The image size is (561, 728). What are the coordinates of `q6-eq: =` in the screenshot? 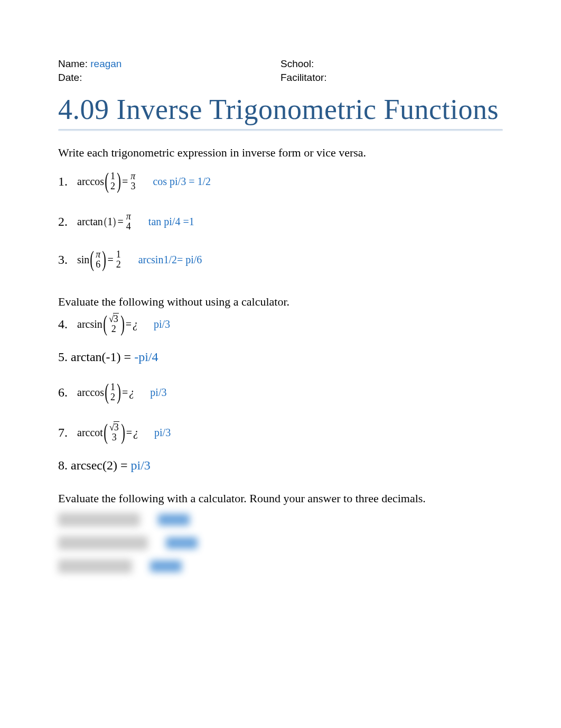 It's located at (125, 392).